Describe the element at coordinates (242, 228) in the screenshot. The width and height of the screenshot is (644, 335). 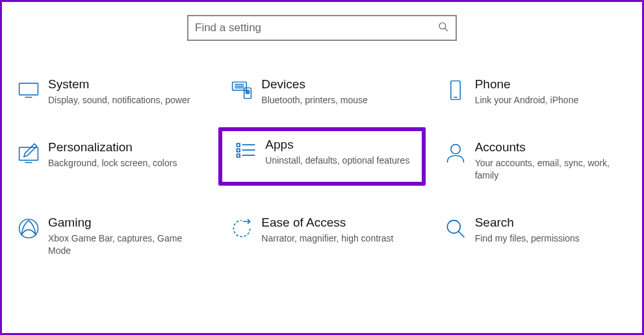
I see `ease-of-access-icon` at that location.